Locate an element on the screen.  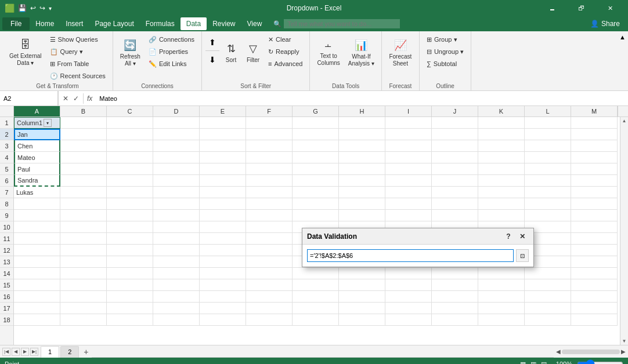
view-layout-icon: ▥ is located at coordinates (533, 363).